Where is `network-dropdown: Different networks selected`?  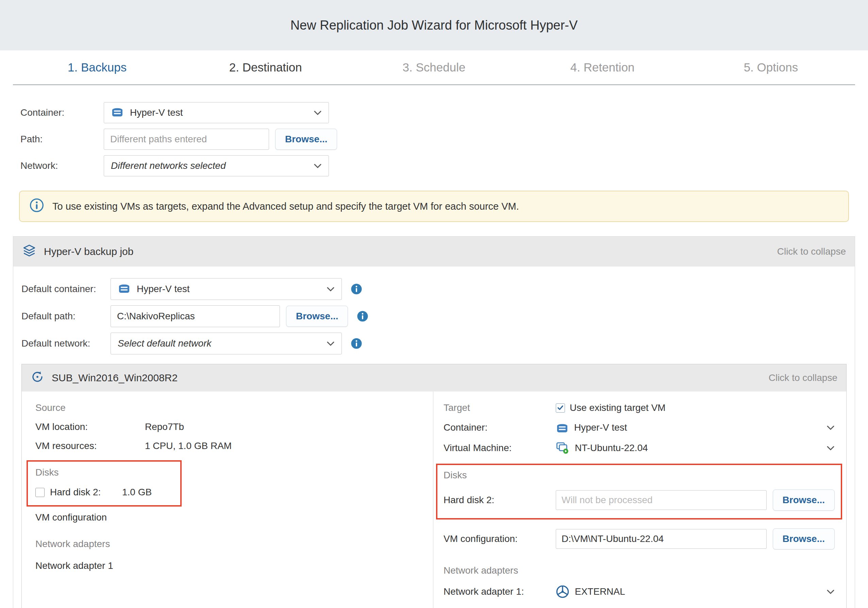
network-dropdown: Different networks selected is located at coordinates (216, 166).